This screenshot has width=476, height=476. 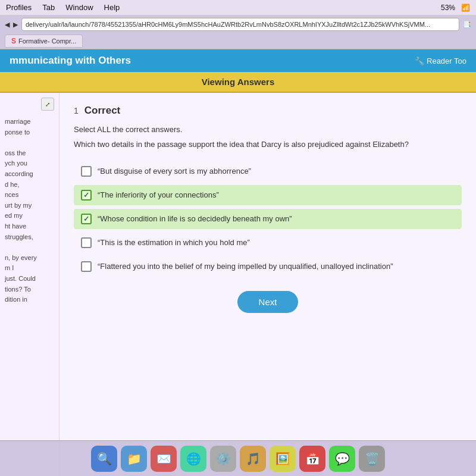 I want to click on choice-5-text: “Flattered you into the belief of my bei…, so click(x=245, y=267).